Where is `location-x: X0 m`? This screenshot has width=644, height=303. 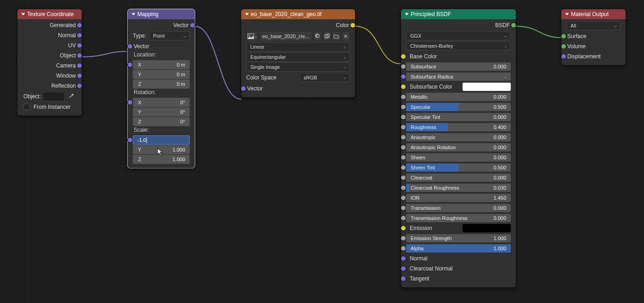
location-x: X0 m is located at coordinates (161, 65).